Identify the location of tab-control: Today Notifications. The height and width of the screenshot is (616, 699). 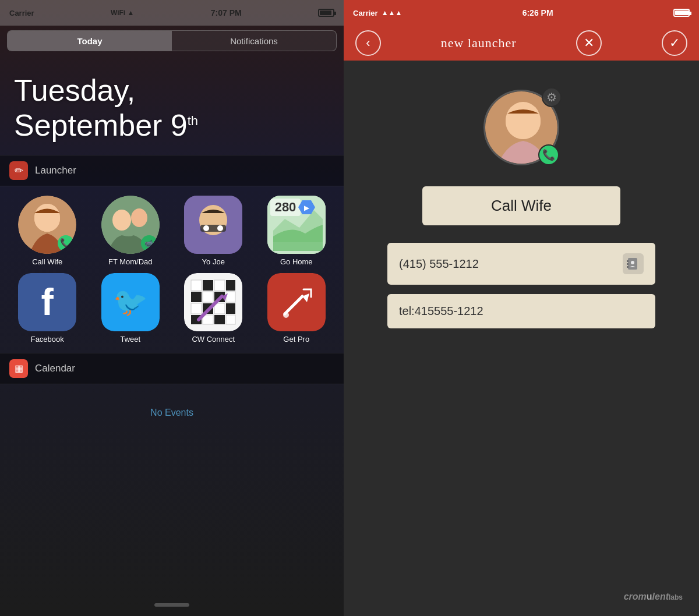
(172, 41).